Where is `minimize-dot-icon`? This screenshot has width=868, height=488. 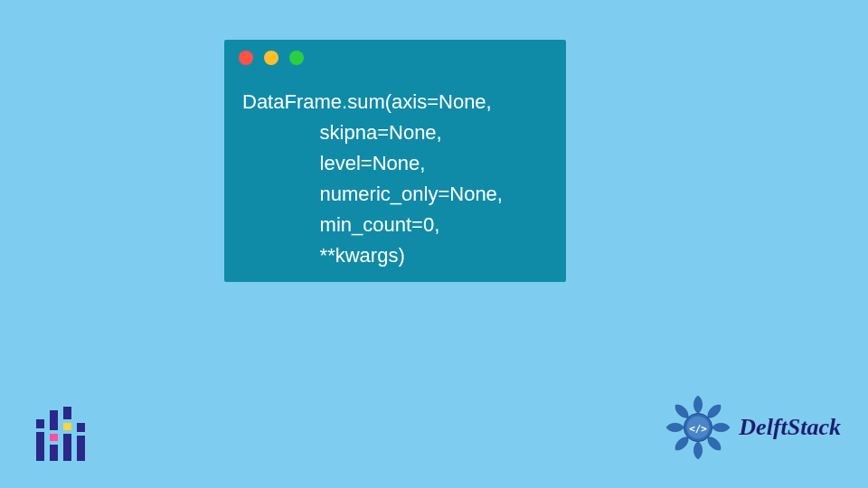 minimize-dot-icon is located at coordinates (271, 58).